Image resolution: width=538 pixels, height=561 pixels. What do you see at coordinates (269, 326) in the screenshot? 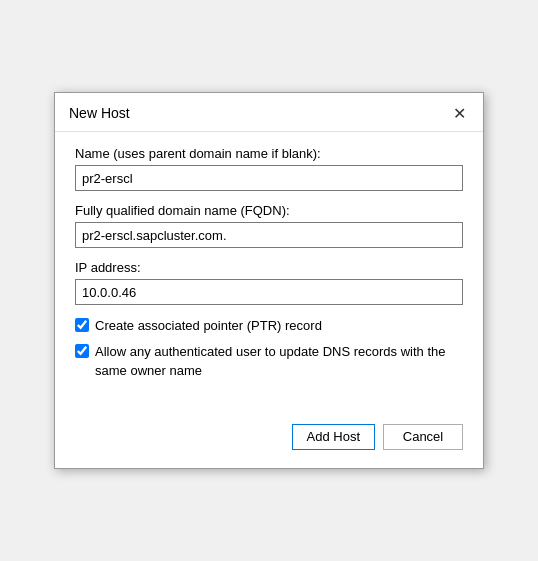
I see `ptr-checkbox-group: Create associated pointer (PTR) record` at bounding box center [269, 326].